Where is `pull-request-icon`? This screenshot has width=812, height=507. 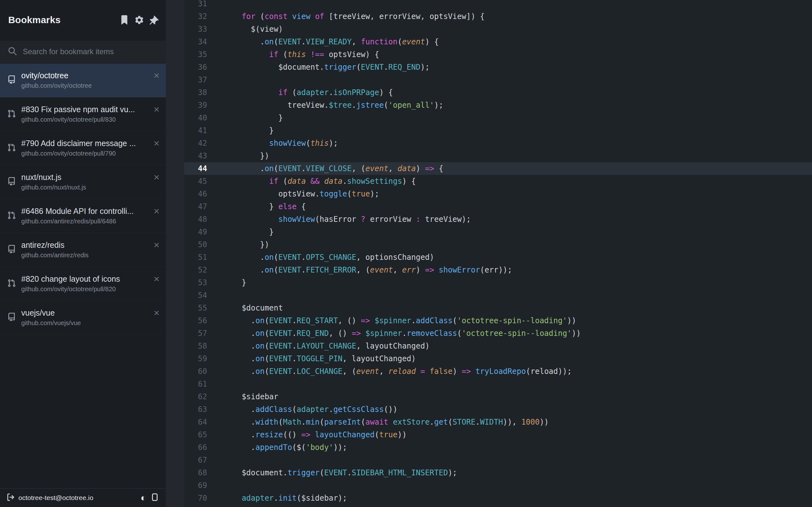
pull-request-icon is located at coordinates (11, 216).